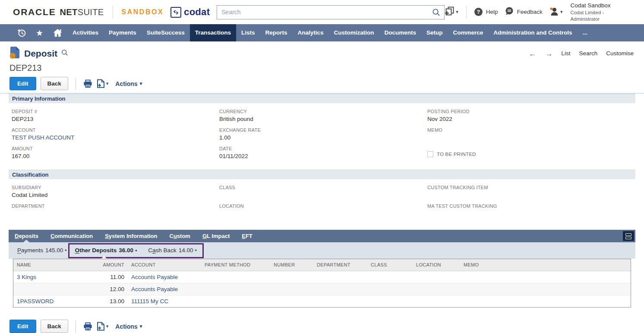 The height and width of the screenshot is (333, 644). I want to click on account-link: TEST PUSH ACCOUNT, so click(116, 138).